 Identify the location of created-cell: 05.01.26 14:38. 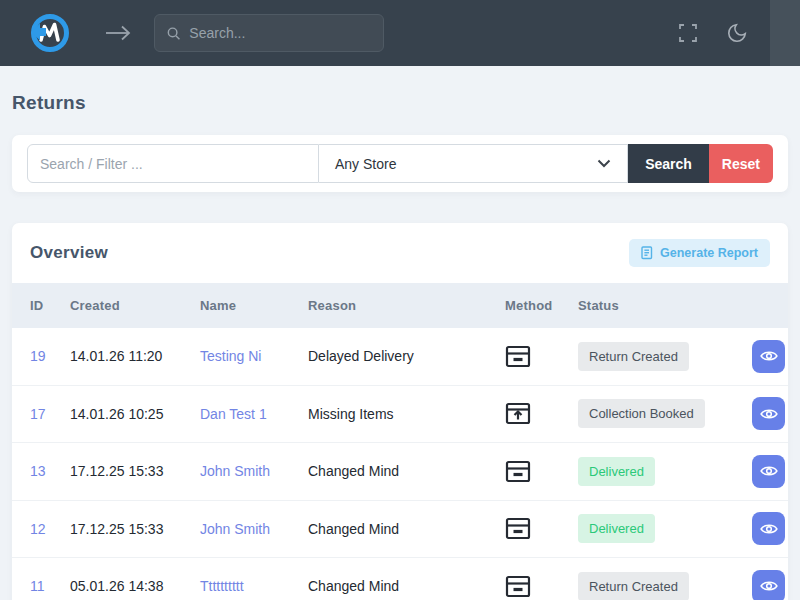
(135, 586).